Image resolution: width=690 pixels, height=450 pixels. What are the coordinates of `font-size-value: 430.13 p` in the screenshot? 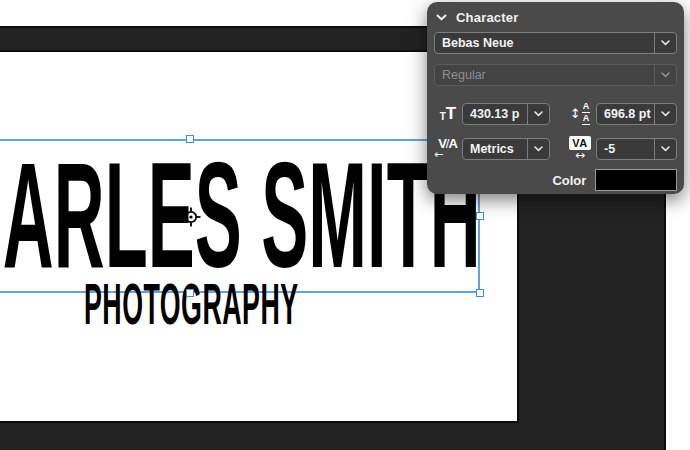 It's located at (495, 114).